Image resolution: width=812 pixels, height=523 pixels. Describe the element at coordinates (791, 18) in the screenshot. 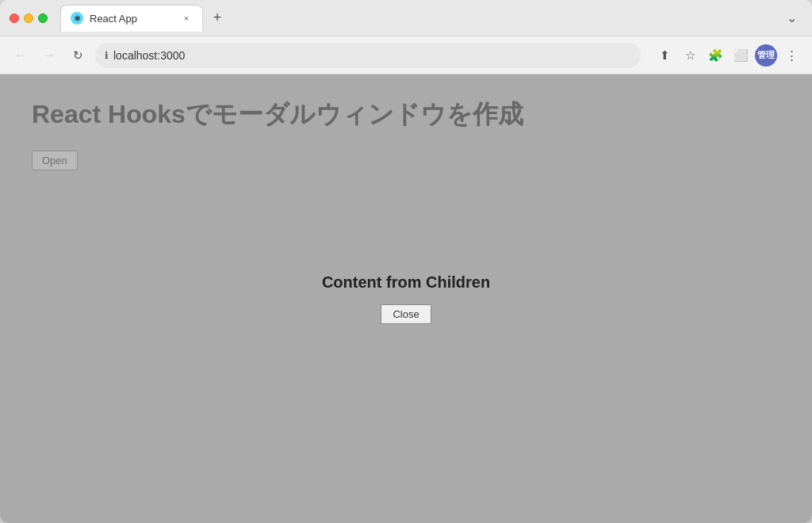

I see `tab-menu-button: ⌄` at that location.